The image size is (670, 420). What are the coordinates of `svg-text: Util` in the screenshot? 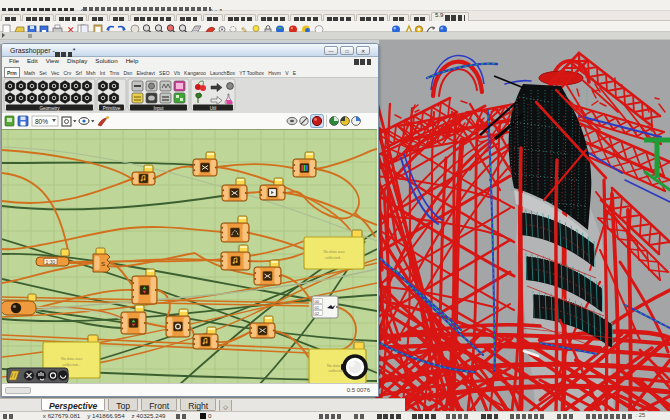 It's located at (214, 108).